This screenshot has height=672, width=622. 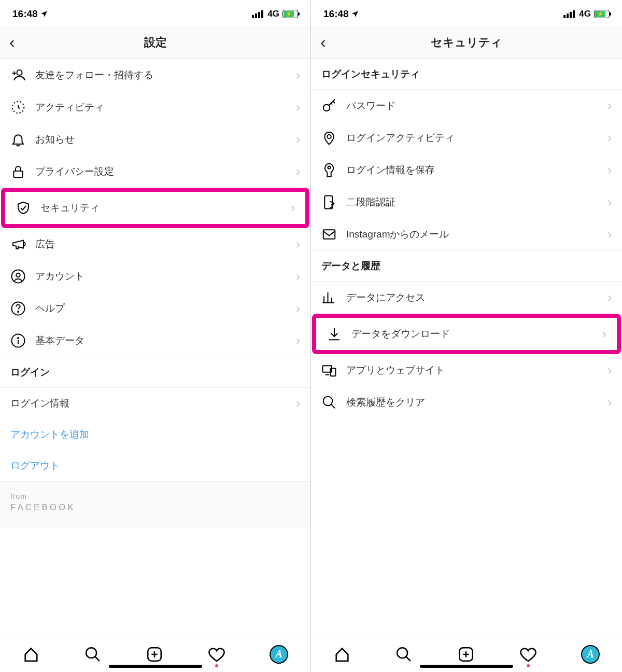 I want to click on megaphone-icon, so click(x=18, y=244).